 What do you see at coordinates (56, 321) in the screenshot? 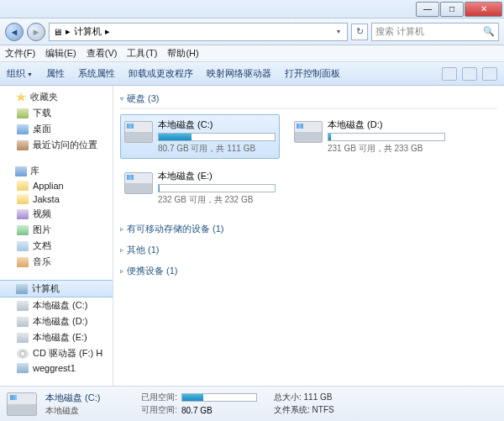
I see `sidebar-comp-1: 本地磁盘 (D:)` at bounding box center [56, 321].